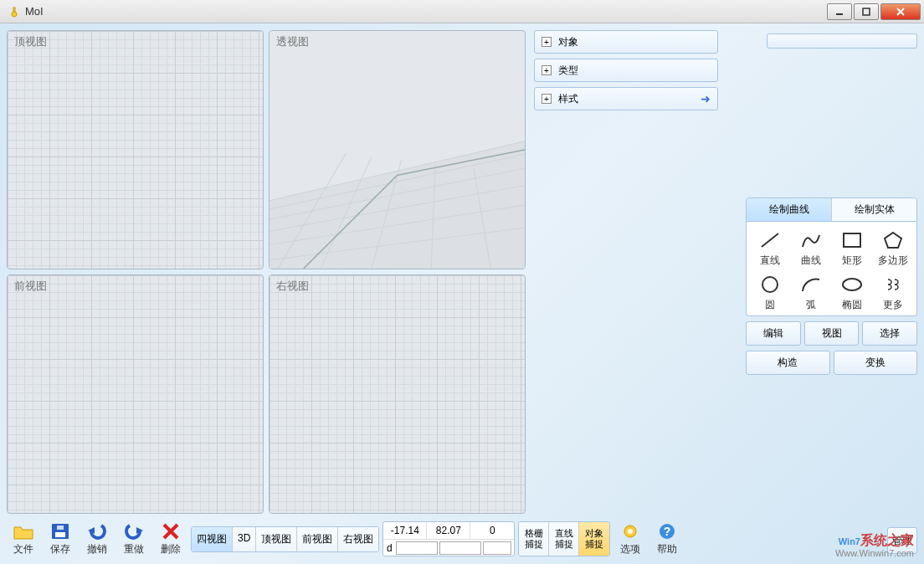  I want to click on maximize-button, so click(866, 12).